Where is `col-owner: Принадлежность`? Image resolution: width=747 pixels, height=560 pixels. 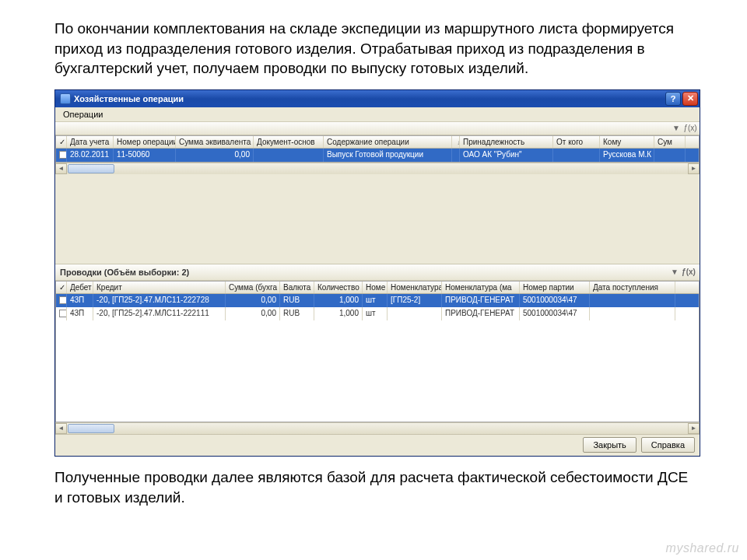
col-owner: Принадлежность is located at coordinates (507, 142).